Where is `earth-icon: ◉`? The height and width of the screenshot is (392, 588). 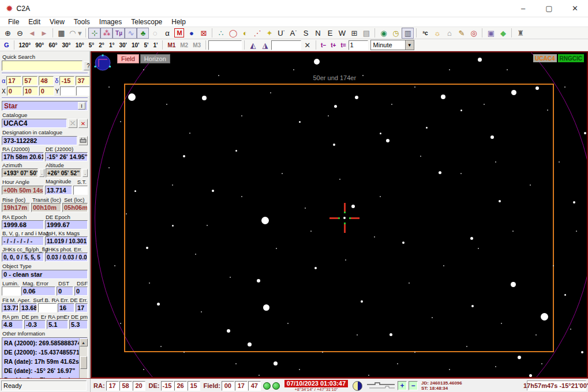 earth-icon: ◉ is located at coordinates (383, 33).